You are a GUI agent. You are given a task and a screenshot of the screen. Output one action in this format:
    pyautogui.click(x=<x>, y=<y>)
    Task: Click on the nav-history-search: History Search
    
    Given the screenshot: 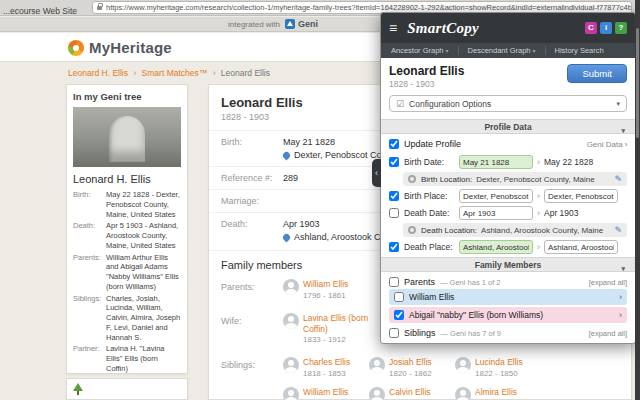 What is the action you would take?
    pyautogui.click(x=579, y=50)
    